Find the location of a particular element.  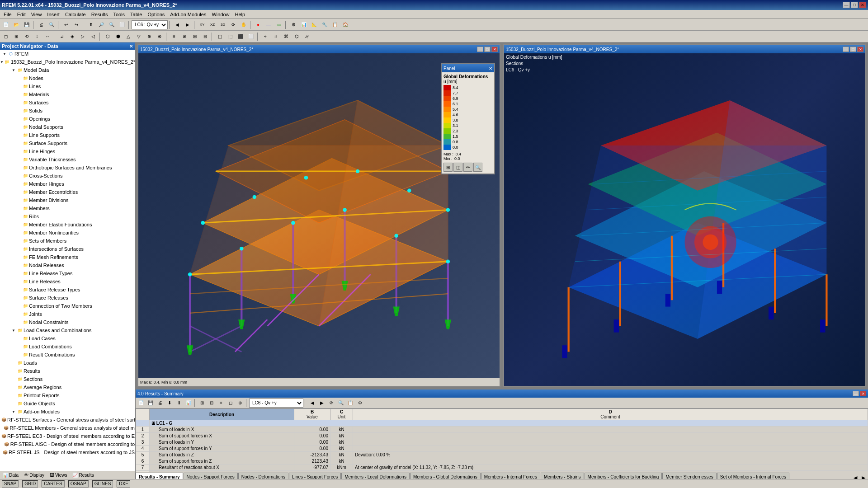

status-snap: SNAP is located at coordinates (10, 484).